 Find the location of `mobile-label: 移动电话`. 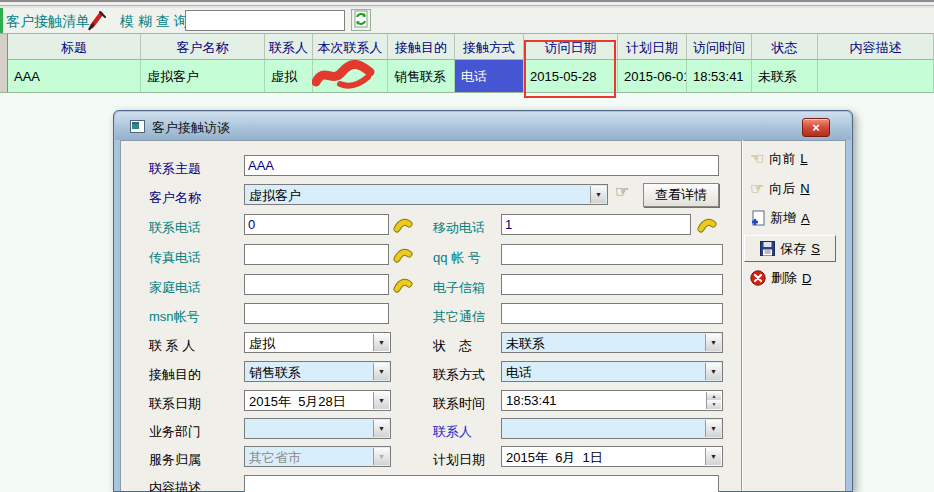

mobile-label: 移动电话 is located at coordinates (459, 228).